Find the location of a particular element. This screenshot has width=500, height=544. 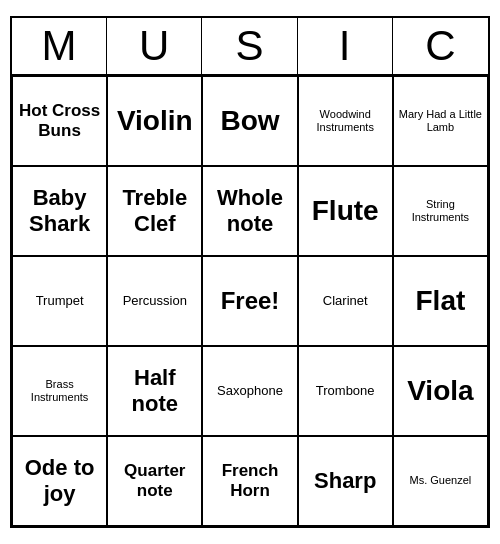

cell-21: Quarter note is located at coordinates (154, 481).